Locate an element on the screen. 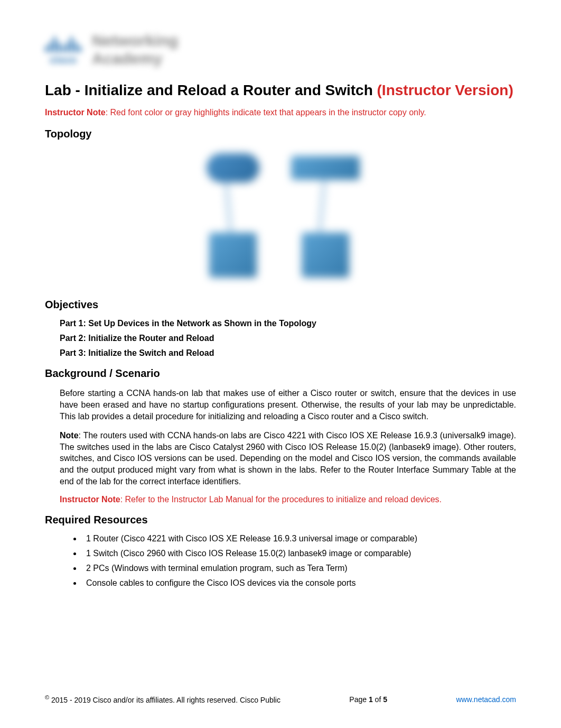 This screenshot has width=561, height=728. objective-part2: Part 2: Initialize the Router and Reload is located at coordinates (288, 338).